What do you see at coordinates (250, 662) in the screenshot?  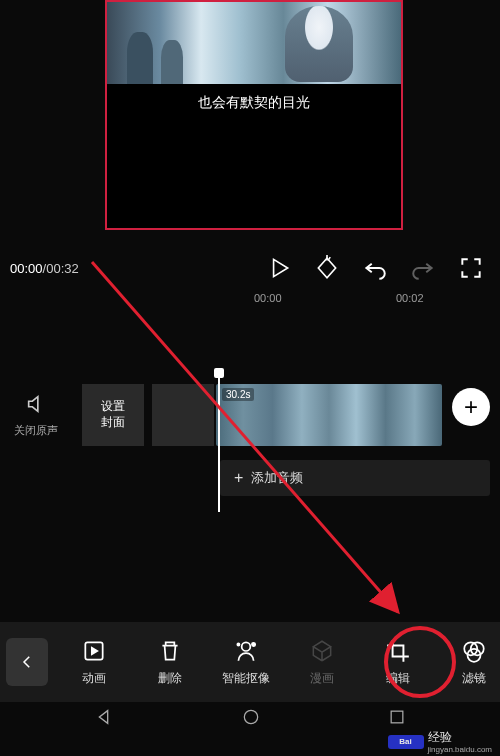 I see `bottom-toolbar: 动画 删除 智能抠像 漫画 编辑 滤镜` at bounding box center [250, 662].